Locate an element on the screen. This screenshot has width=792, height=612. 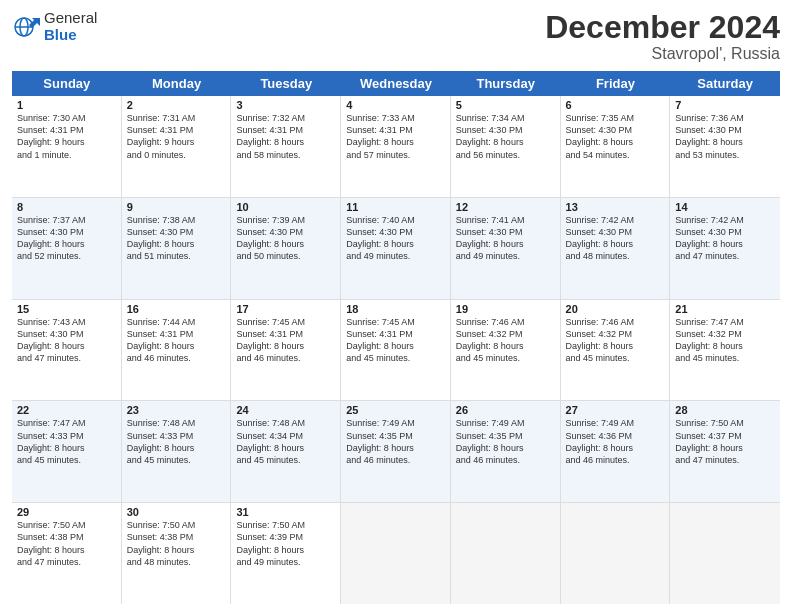
day-number: 22 is located at coordinates (66, 410).